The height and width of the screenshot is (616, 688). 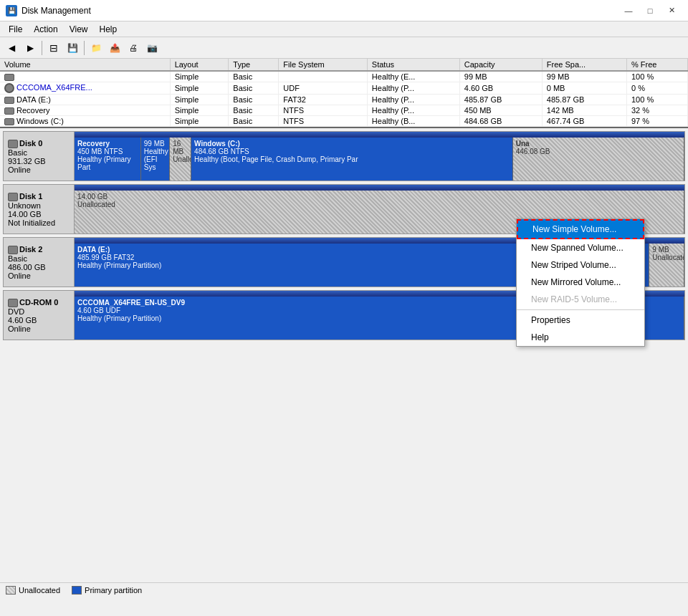 What do you see at coordinates (352, 143) in the screenshot?
I see `partition-name: Windows (C:)` at bounding box center [352, 143].